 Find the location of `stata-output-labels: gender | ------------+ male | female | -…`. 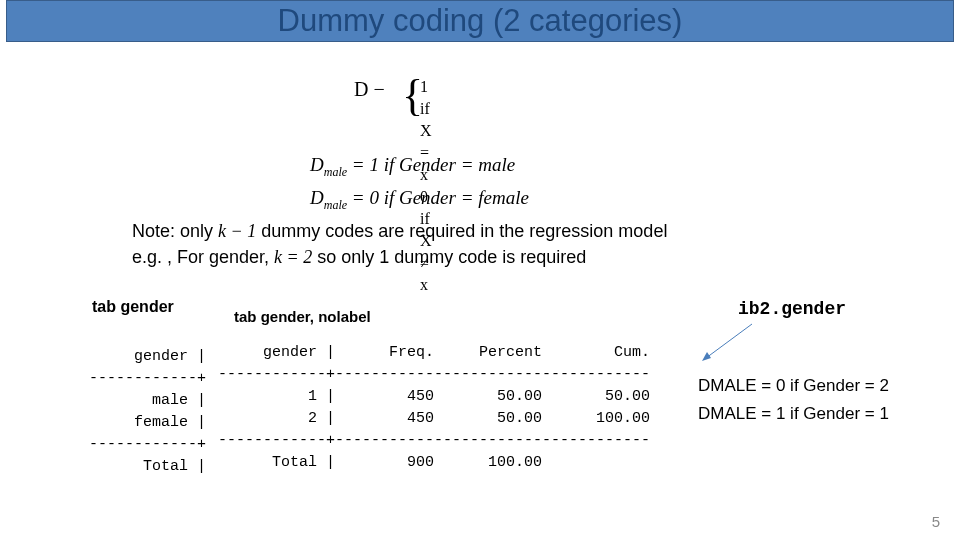

stata-output-labels: gender | ------------+ male | female | -… is located at coordinates (148, 412).